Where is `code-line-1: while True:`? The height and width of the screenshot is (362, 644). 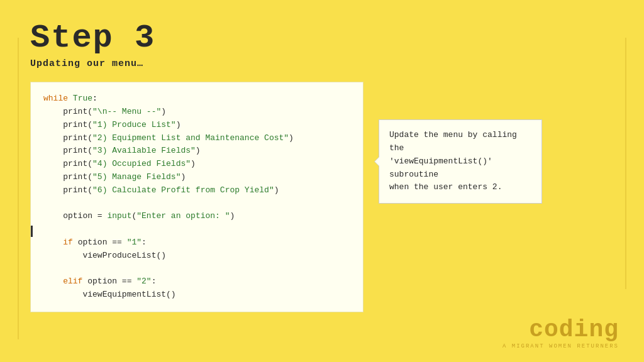
code-line-1: while True: is located at coordinates (197, 99).